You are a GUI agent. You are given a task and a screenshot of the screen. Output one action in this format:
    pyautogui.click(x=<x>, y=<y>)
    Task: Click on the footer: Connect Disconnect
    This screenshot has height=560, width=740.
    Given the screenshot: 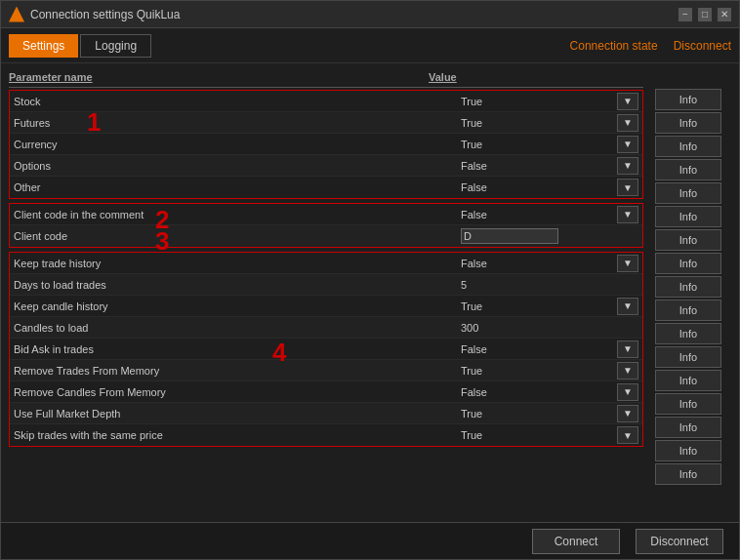 What is the action you would take?
    pyautogui.click(x=370, y=540)
    